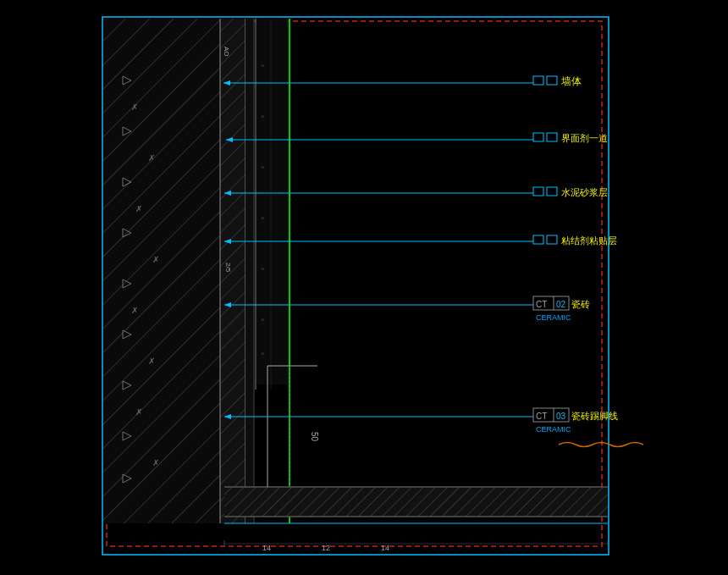 The image size is (728, 575). What do you see at coordinates (581, 304) in the screenshot?
I see `svg-text: 瓷砖` at bounding box center [581, 304].